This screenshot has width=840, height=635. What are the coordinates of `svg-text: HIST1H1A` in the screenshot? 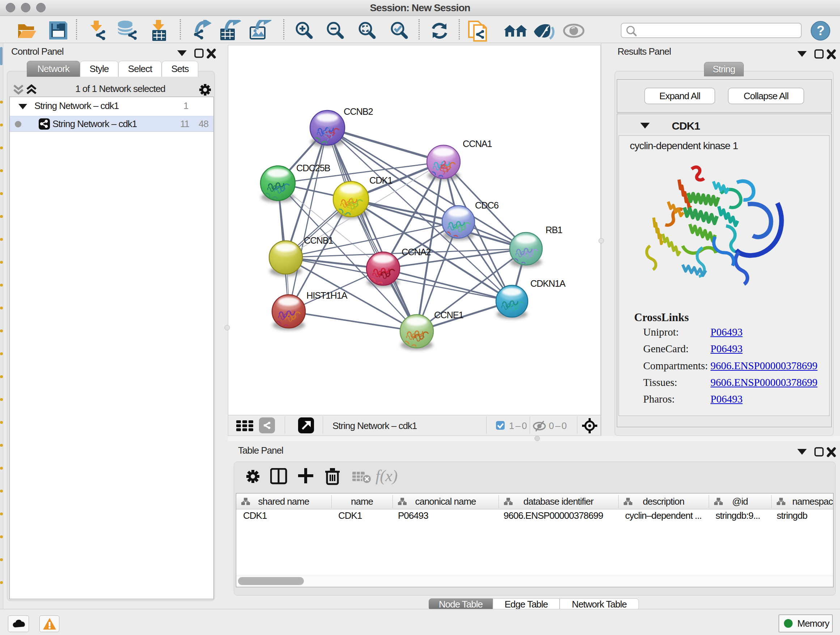 It's located at (327, 296).